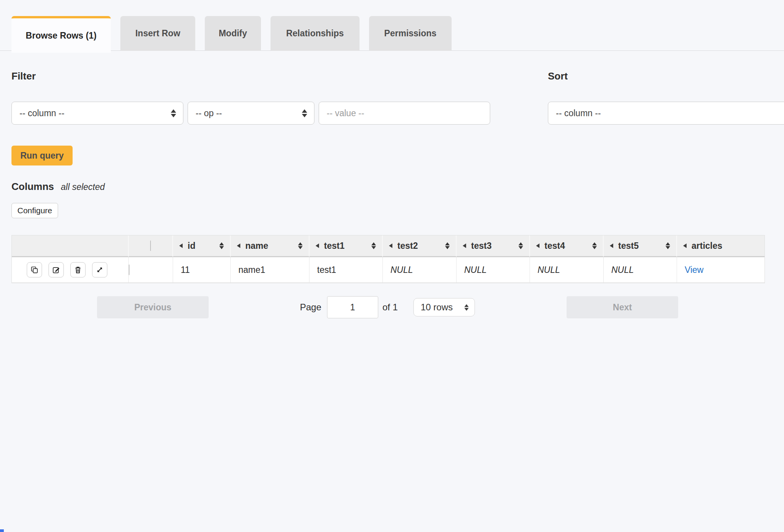 The image size is (784, 532). Describe the element at coordinates (232, 34) in the screenshot. I see `tab-bar: Browse Rows (1) Insert Row Modify Relati…` at that location.